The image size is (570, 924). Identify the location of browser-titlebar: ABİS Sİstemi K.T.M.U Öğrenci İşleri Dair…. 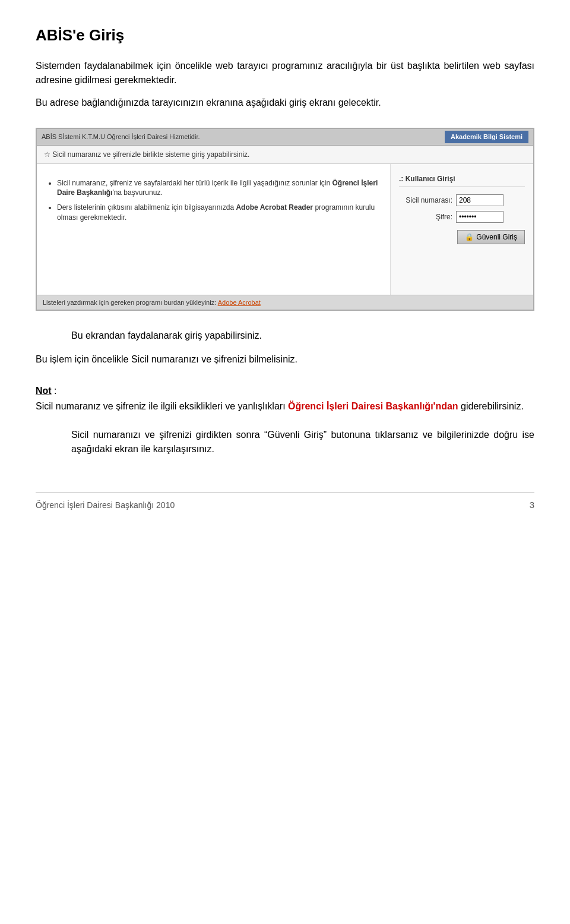
(285, 137).